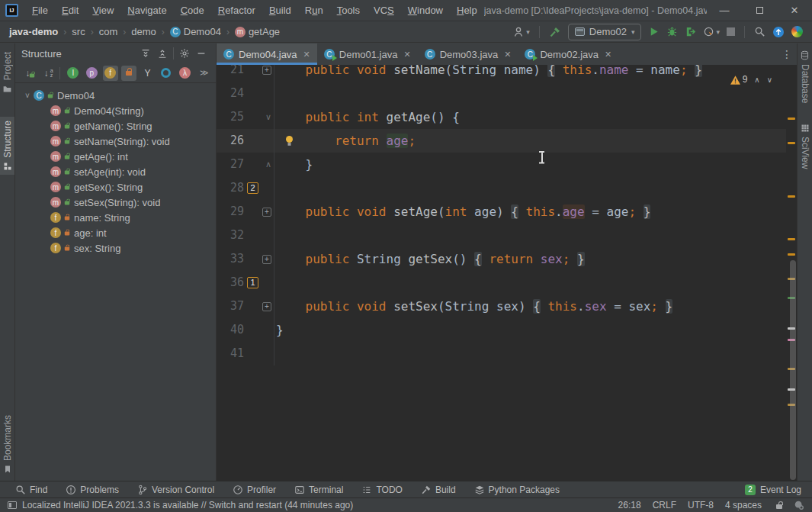 The height and width of the screenshot is (512, 812). I want to click on menu-build: Build, so click(281, 11).